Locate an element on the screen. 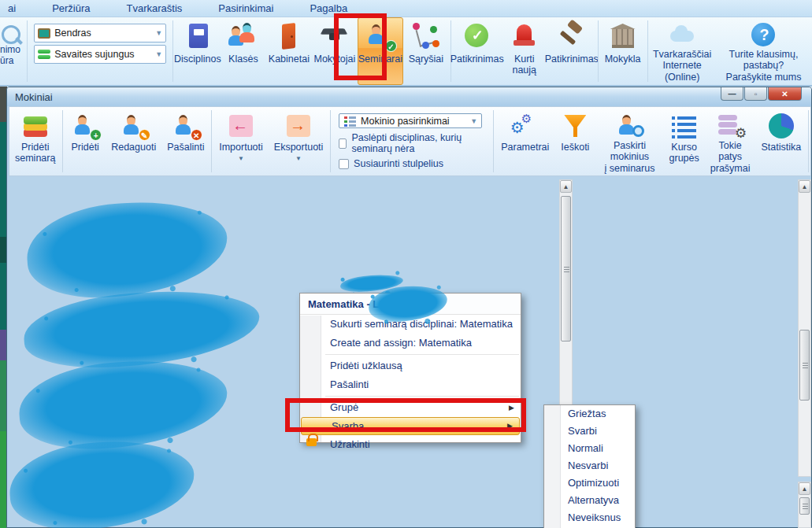  x-badge-icon: ✕ is located at coordinates (197, 135).